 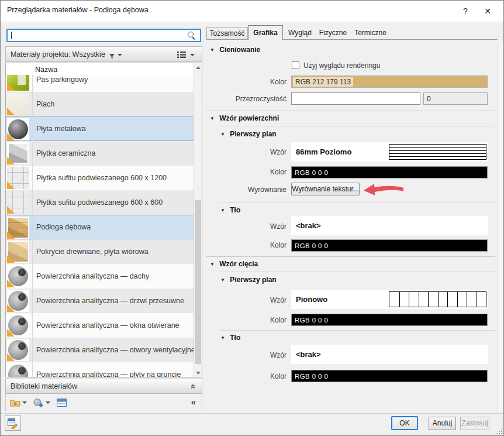 What do you see at coordinates (99, 370) in the screenshot?
I see `material-list-item: Powierzchnia analityczna — płyty na grun…` at bounding box center [99, 370].